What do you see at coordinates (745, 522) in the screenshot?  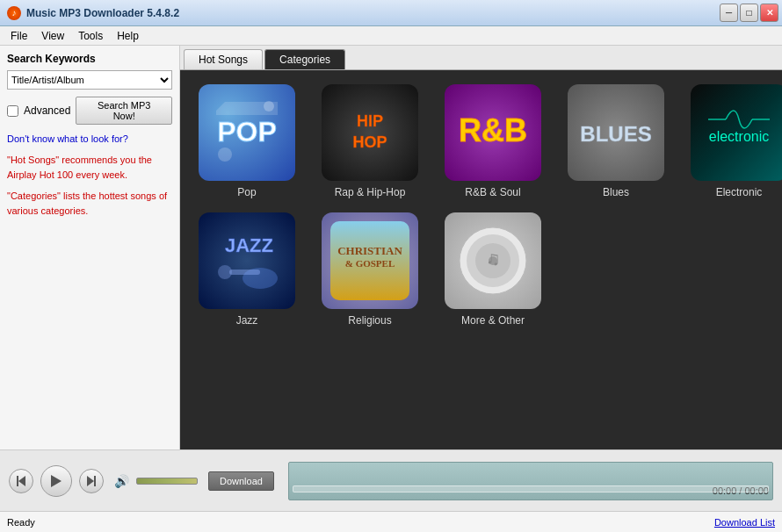 I see `download-list-link: Download List` at bounding box center [745, 522].